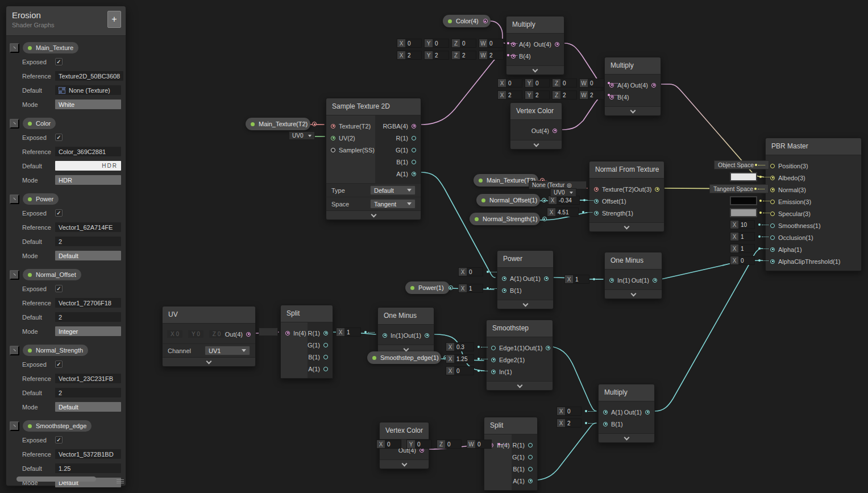  What do you see at coordinates (88, 180) in the screenshot?
I see `mode-dropdown: HDR` at bounding box center [88, 180].